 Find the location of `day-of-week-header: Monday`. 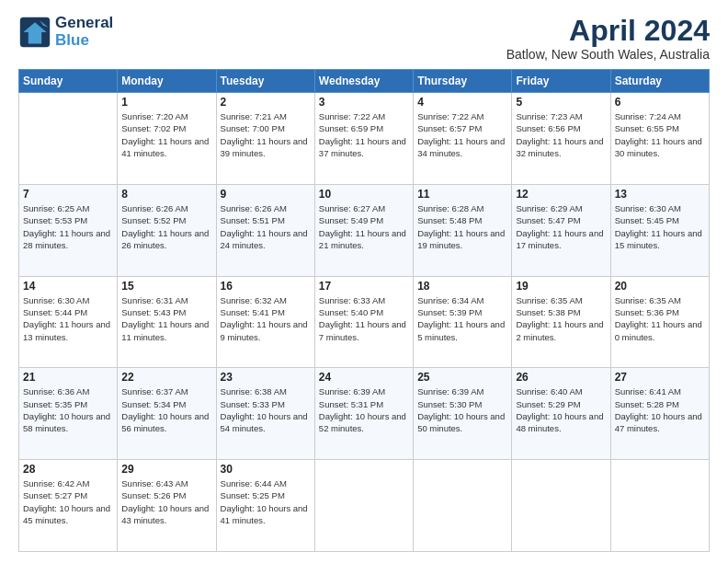

day-of-week-header: Monday is located at coordinates (167, 81).